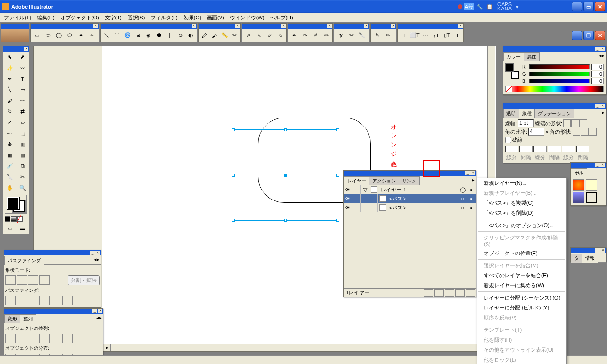 This screenshot has height=364, width=607. Describe the element at coordinates (522, 298) in the screenshot. I see `context-menu-item: レイヤーに分配 (シーケンス) (Q)` at that location.